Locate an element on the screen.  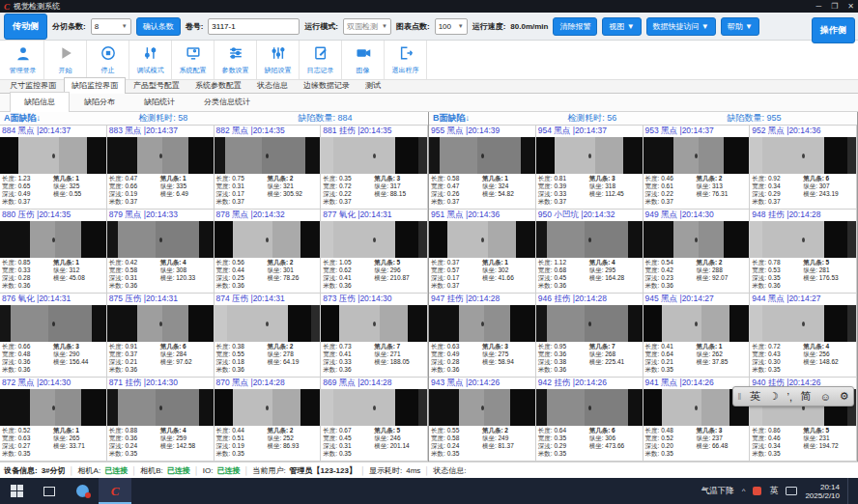
defect-cell: 943 黑点 |20:14:26 长度: 0.55 宽度: 0.58 深浅: 0… is located at coordinates (483, 419).